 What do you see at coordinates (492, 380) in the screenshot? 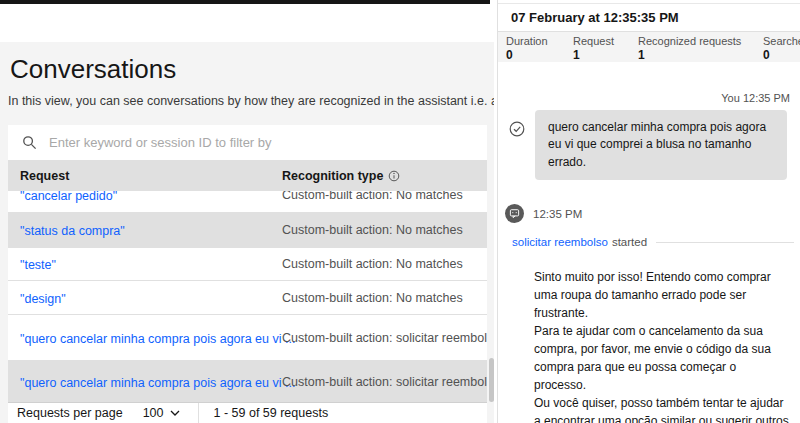
I see `page-scrollbar` at bounding box center [492, 380].